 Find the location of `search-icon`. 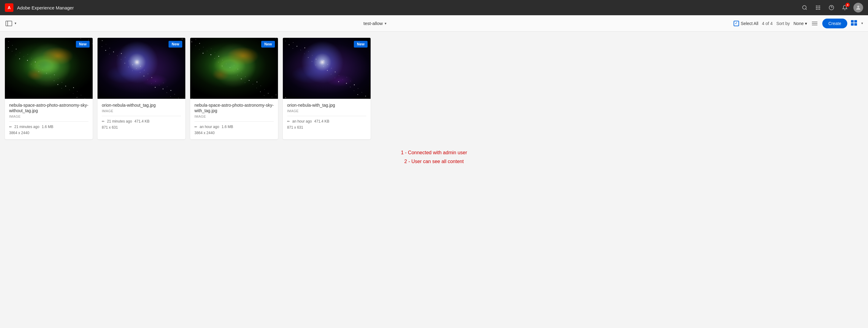

search-icon is located at coordinates (805, 7).